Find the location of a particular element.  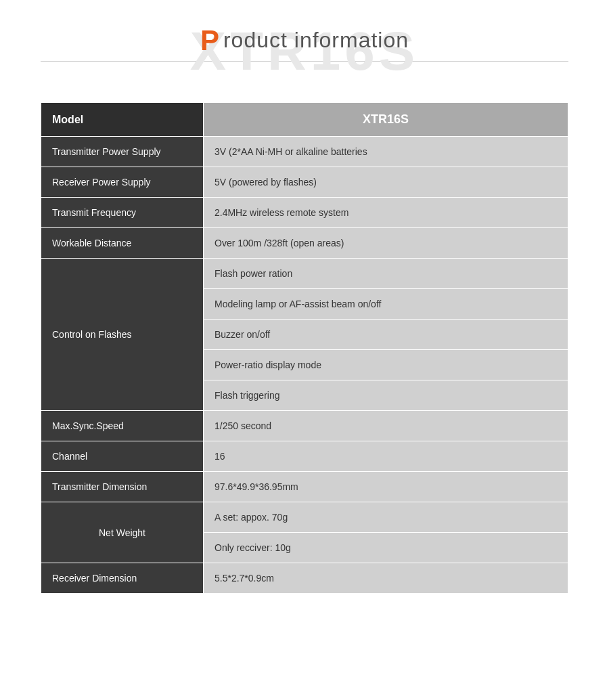

control-row-1: Control on Flashes Flash power ration is located at coordinates (304, 274).